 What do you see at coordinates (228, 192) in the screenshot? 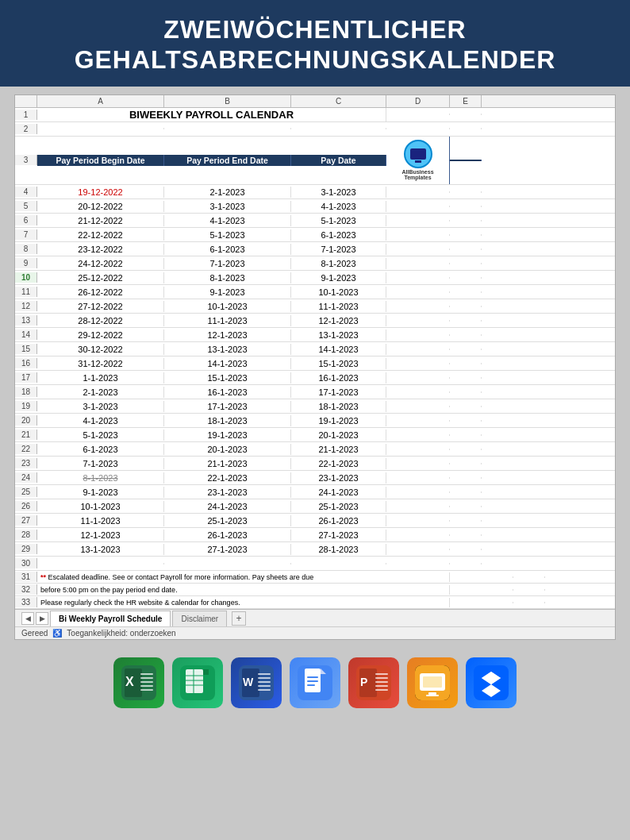
I see `cell-b-4: 2-1-2023` at bounding box center [228, 192].